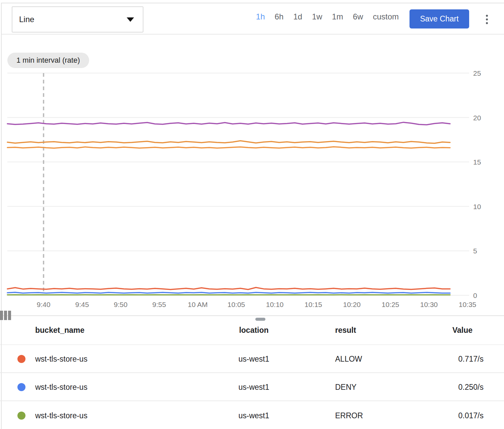 This screenshot has width=504, height=429. I want to click on y-tick-label: 5, so click(475, 251).